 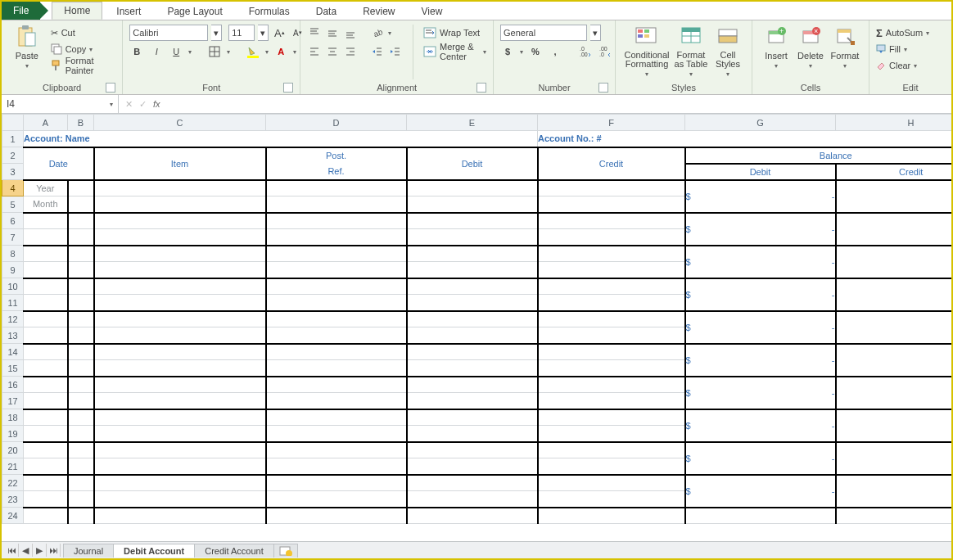 What do you see at coordinates (21, 11) in the screenshot?
I see `file-tab: File` at bounding box center [21, 11].